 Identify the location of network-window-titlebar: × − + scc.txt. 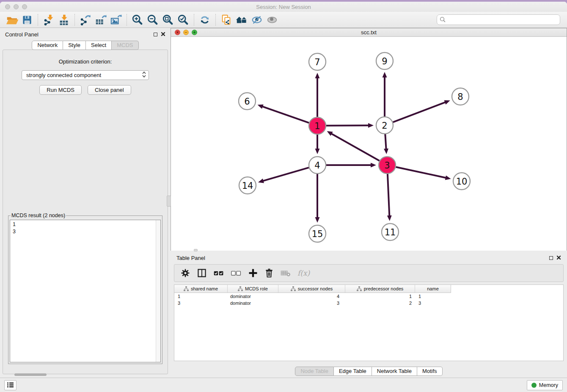
(369, 33).